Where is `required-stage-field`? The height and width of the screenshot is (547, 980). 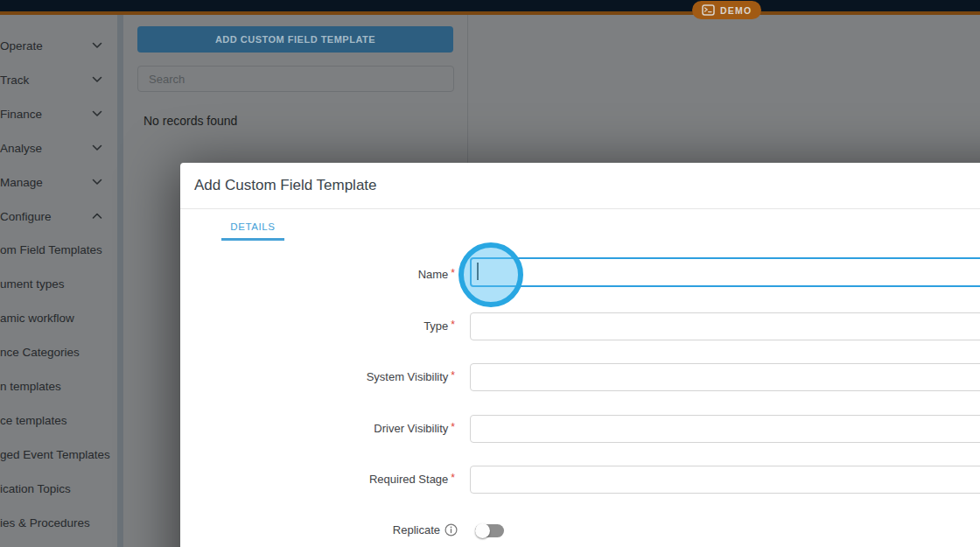 required-stage-field is located at coordinates (724, 480).